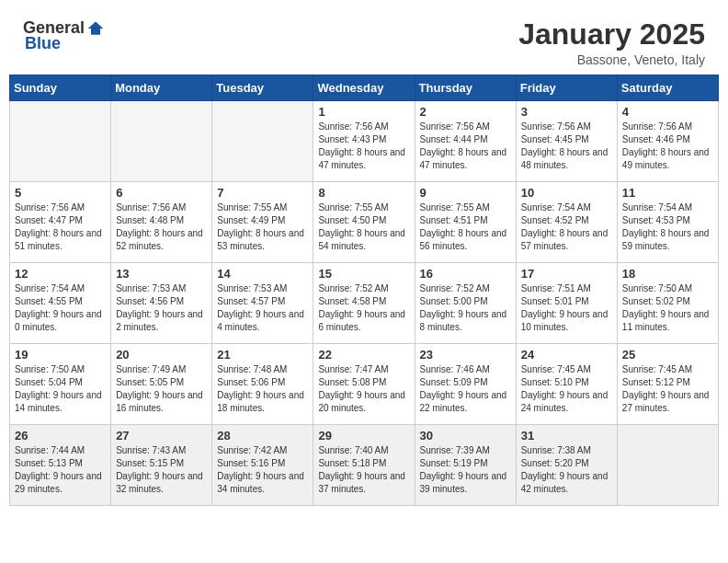  Describe the element at coordinates (162, 465) in the screenshot. I see `calendar-day-cell: 27Sunrise: 7:43 AMSunset: 5:15 PMDayligh…` at that location.